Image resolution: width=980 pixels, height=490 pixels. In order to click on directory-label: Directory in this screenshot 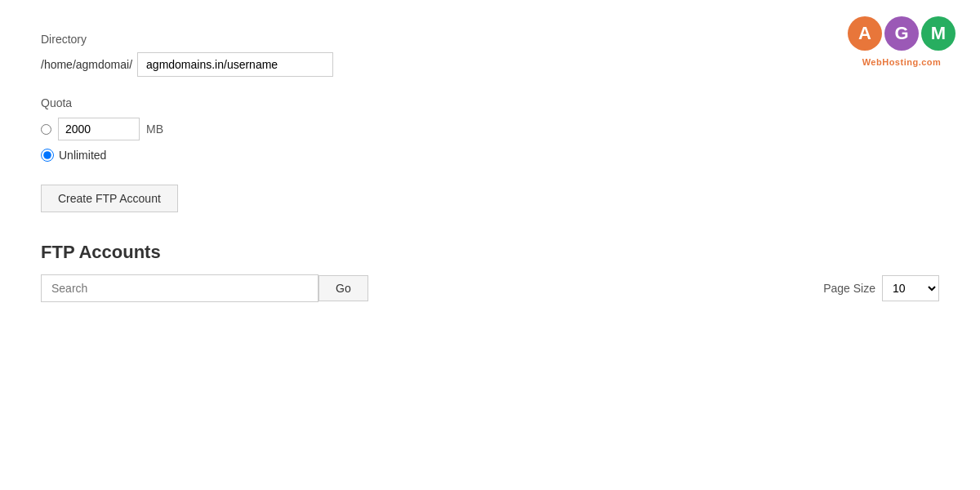, I will do `click(490, 39)`.